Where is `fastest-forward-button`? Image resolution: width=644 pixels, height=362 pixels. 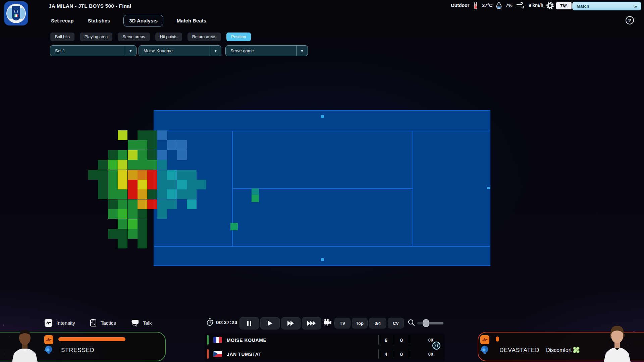
fastest-forward-button is located at coordinates (312, 323).